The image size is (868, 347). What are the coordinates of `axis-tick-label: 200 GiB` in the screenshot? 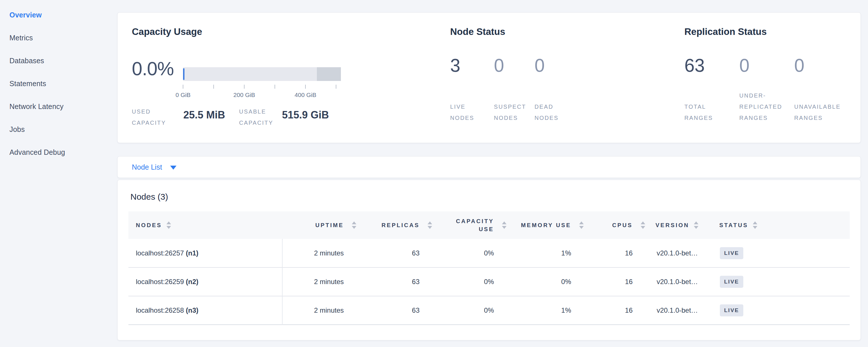 It's located at (244, 95).